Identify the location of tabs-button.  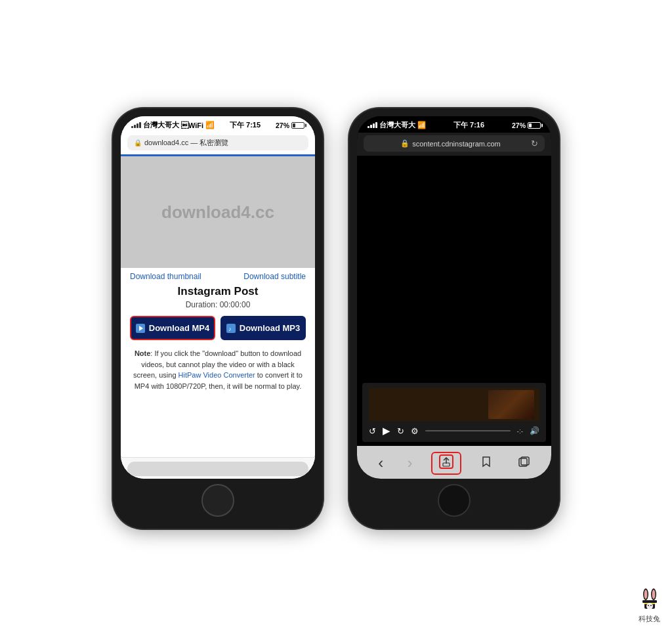
(524, 464).